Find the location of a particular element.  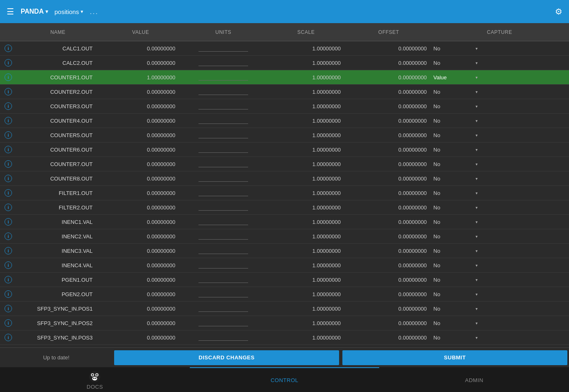

hamburger-icon: ☰ is located at coordinates (10, 12).